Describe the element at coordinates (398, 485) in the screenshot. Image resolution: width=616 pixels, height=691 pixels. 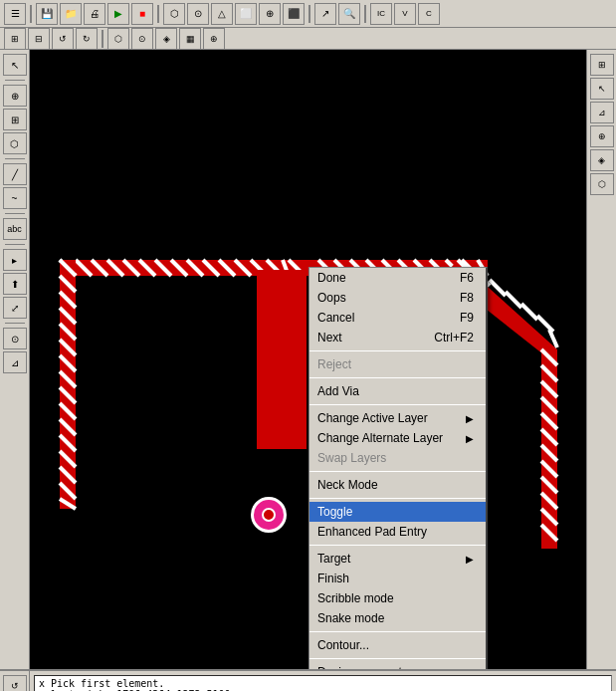
I see `menu-item-neck: Neck Mode` at that location.